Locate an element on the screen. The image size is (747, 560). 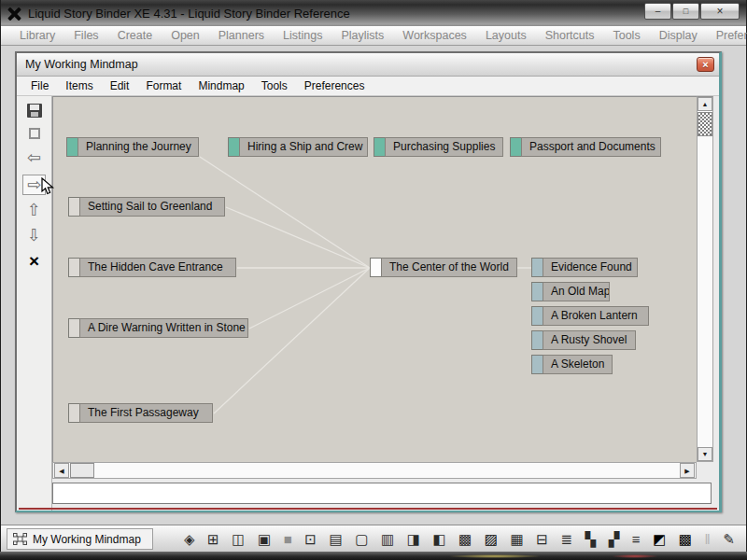
mindmap-node: Passport and Documents is located at coordinates (585, 147).